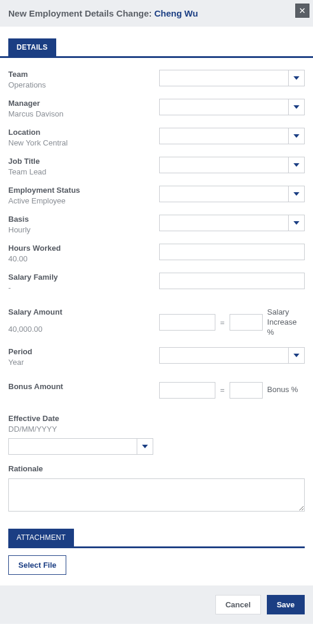 The width and height of the screenshot is (313, 644). What do you see at coordinates (80, 351) in the screenshot?
I see `label-period: Period` at bounding box center [80, 351].